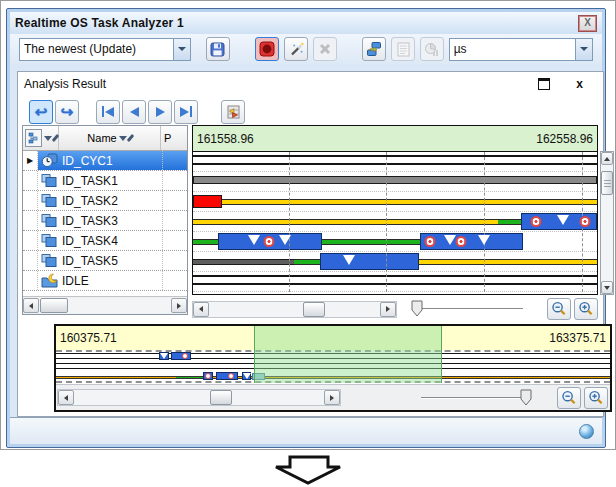 The width and height of the screenshot is (616, 487). Describe the element at coordinates (512, 49) in the screenshot. I see `unit-select-value: µs` at that location.